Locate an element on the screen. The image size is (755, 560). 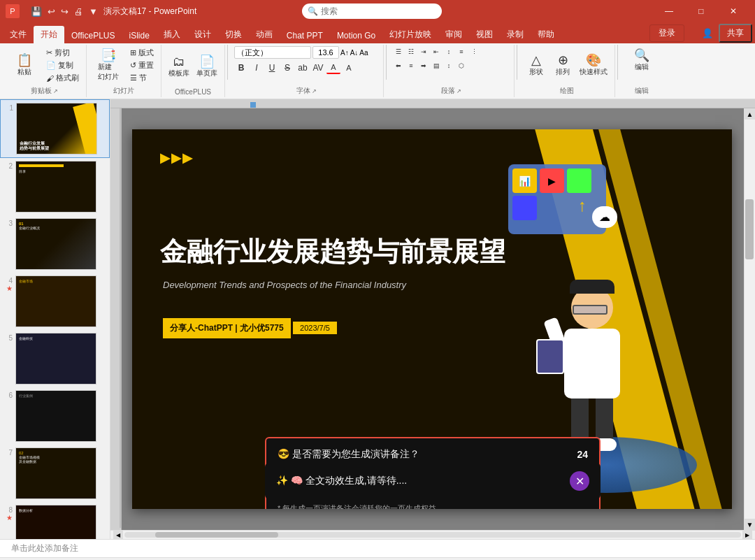
login-button: 登录 is located at coordinates (667, 34).